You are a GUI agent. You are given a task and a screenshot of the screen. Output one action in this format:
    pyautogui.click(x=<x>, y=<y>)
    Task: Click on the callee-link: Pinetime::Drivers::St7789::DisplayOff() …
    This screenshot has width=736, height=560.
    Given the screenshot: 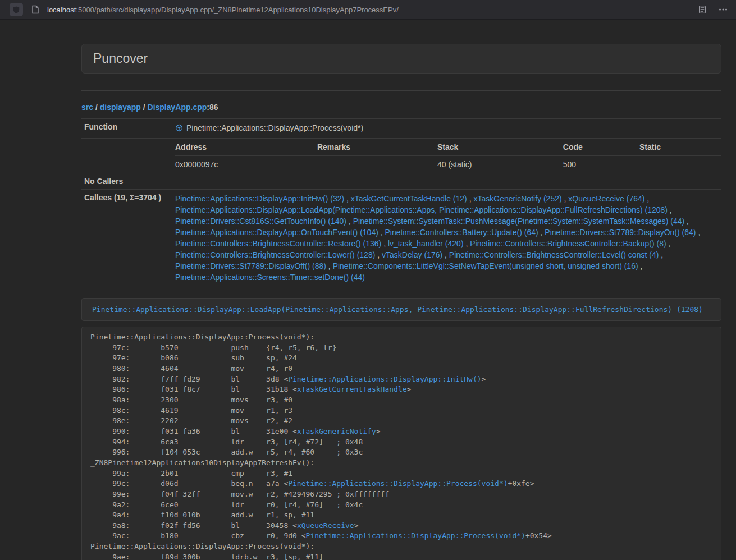 What is the action you would take?
    pyautogui.click(x=250, y=266)
    